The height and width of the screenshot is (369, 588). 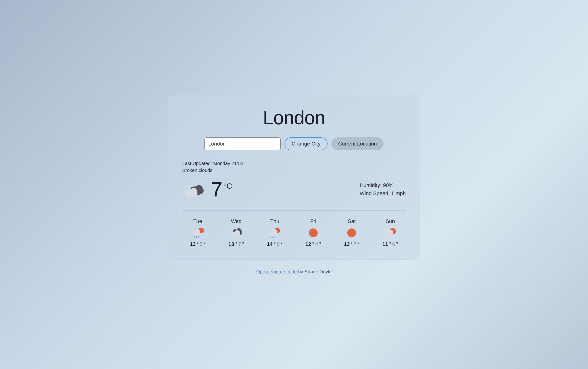 What do you see at coordinates (294, 272) in the screenshot?
I see `footer: Open- source code by Shade Doyle` at bounding box center [294, 272].